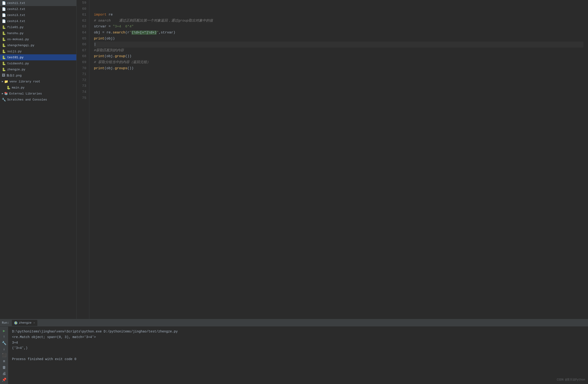 The height and width of the screenshot is (384, 588). What do you see at coordinates (16, 323) in the screenshot?
I see `python-tab-icon: 🐍` at bounding box center [16, 323].